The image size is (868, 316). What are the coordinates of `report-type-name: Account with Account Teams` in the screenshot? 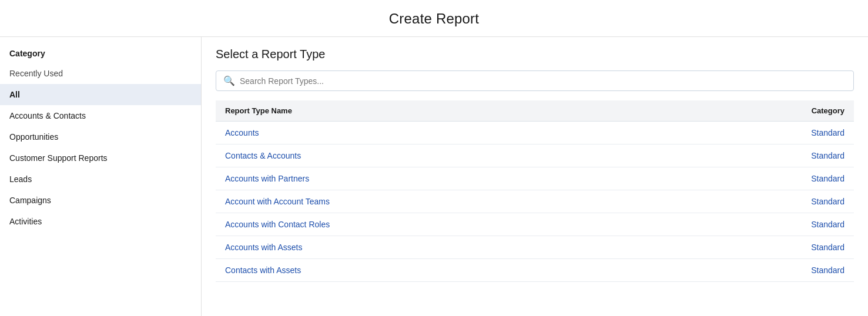 It's located at (440, 202).